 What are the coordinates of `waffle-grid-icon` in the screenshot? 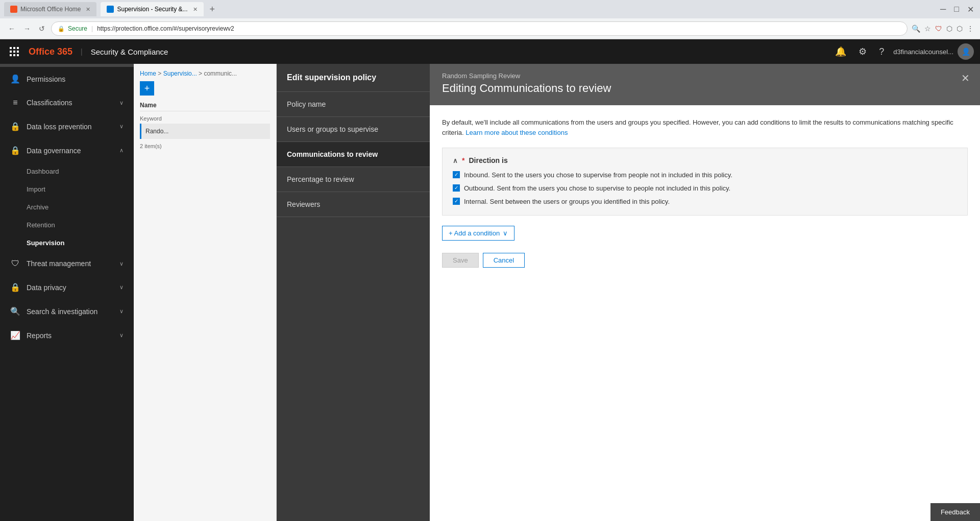 It's located at (14, 52).